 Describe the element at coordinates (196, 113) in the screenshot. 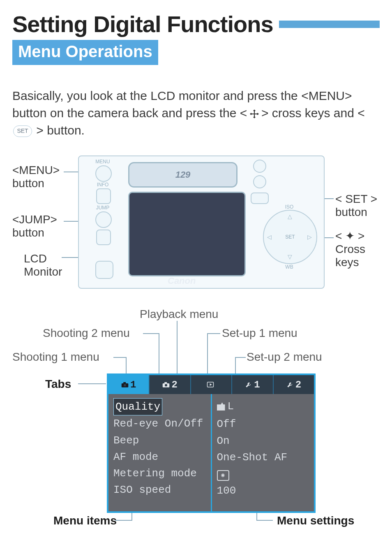

I see `intro-paragraph: Basically, you look at the LCD monitor a…` at that location.